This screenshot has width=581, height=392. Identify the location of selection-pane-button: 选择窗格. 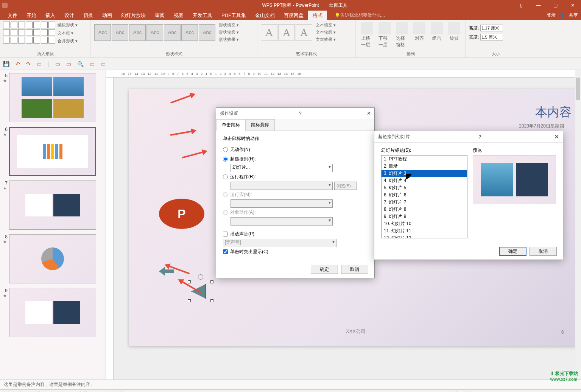
(402, 35).